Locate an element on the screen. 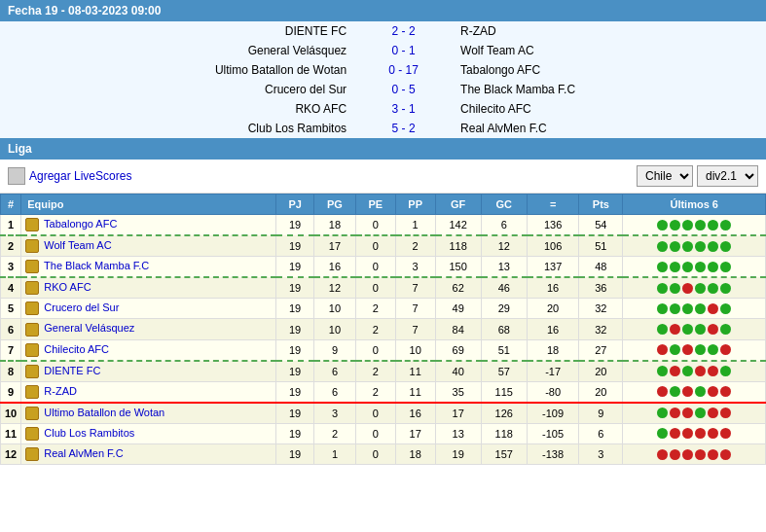 This screenshot has width=766, height=532. pp-cell: 10 is located at coordinates (415, 350).